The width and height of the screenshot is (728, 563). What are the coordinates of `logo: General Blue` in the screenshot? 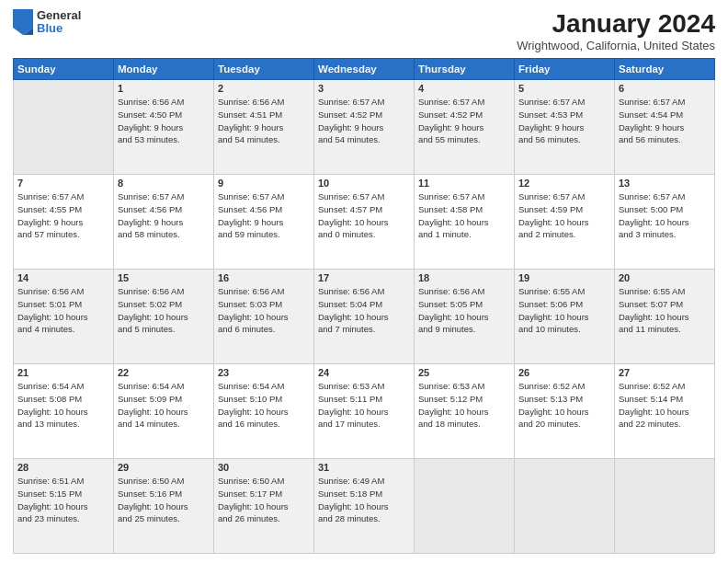 It's located at (47, 22).